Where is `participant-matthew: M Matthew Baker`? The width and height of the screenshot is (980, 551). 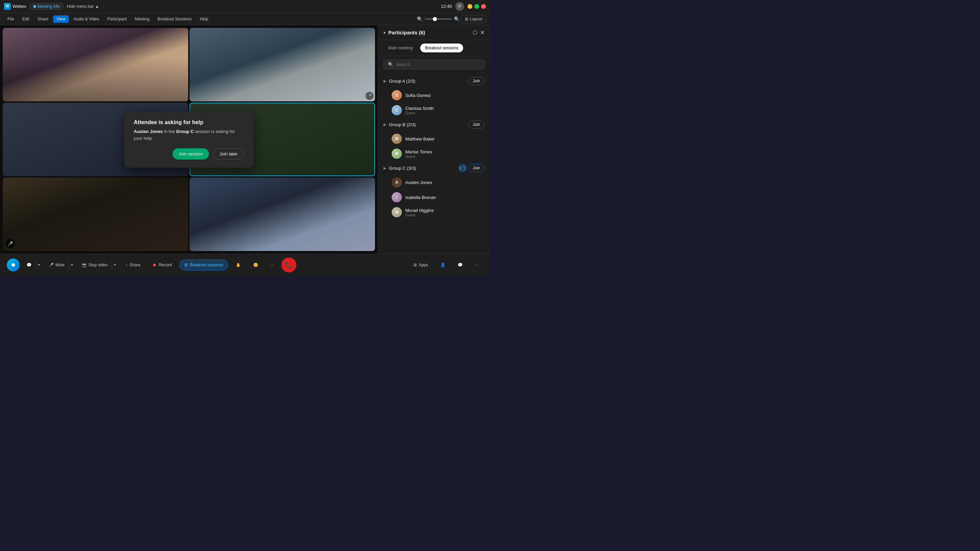
participant-matthew: M Matthew Baker is located at coordinates (434, 139).